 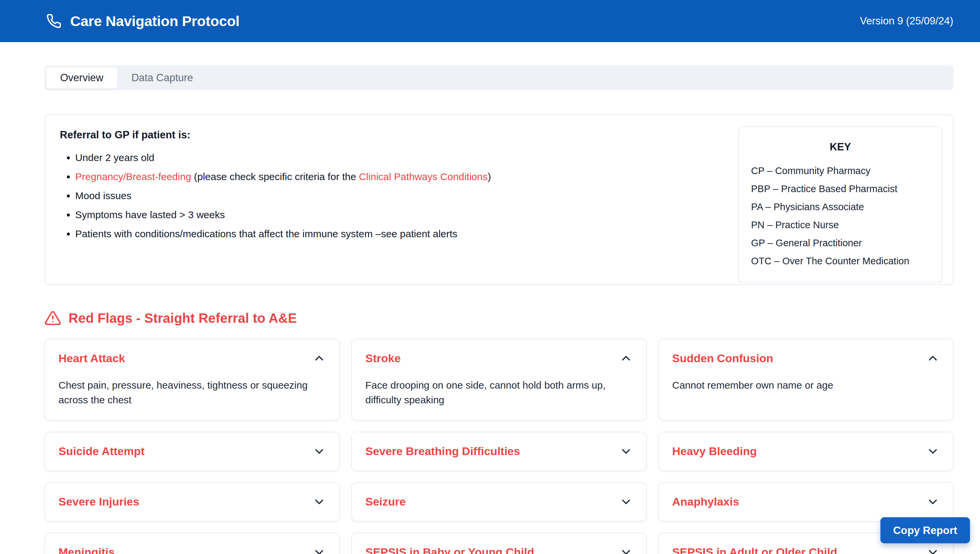 What do you see at coordinates (53, 318) in the screenshot?
I see `warning-triangle-icon` at bounding box center [53, 318].